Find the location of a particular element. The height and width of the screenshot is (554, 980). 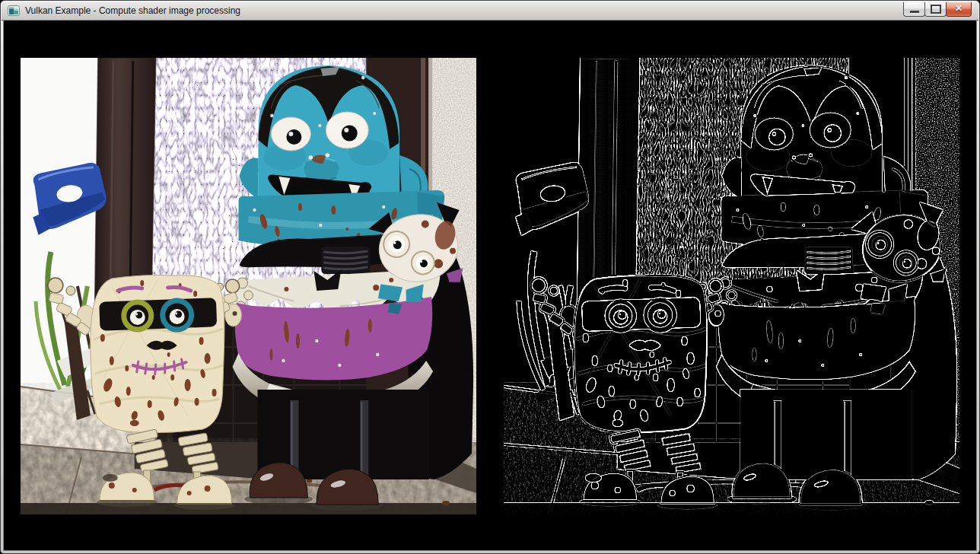

app-icon is located at coordinates (14, 11).